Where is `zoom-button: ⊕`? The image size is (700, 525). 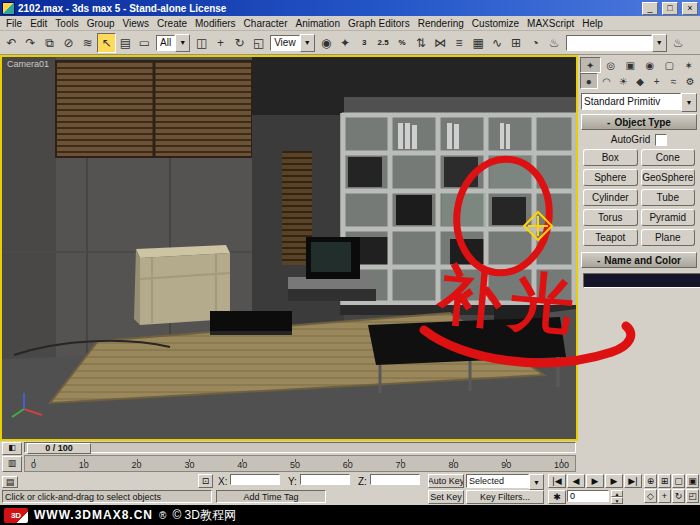
zoom-button: ⊕ is located at coordinates (650, 481).